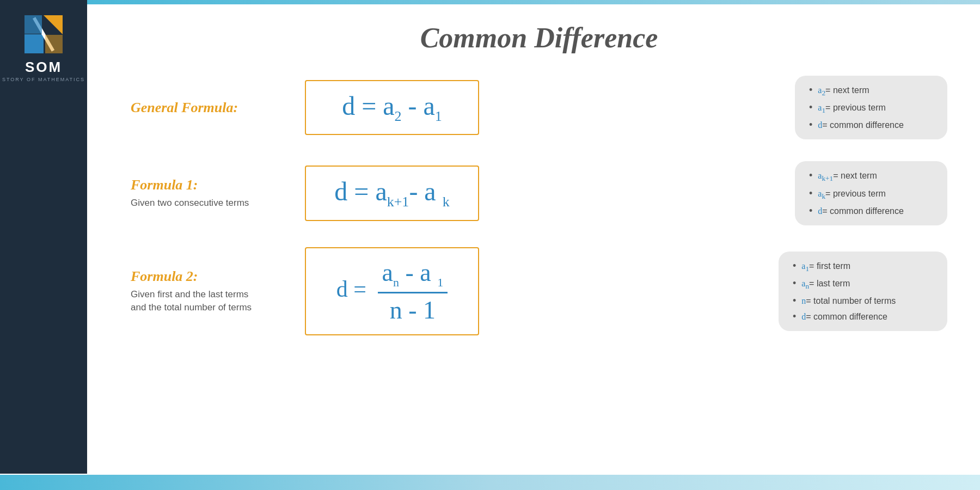  I want to click on formula1-legend-box: • ak+1= next term • ak= previous term • …, so click(871, 193).